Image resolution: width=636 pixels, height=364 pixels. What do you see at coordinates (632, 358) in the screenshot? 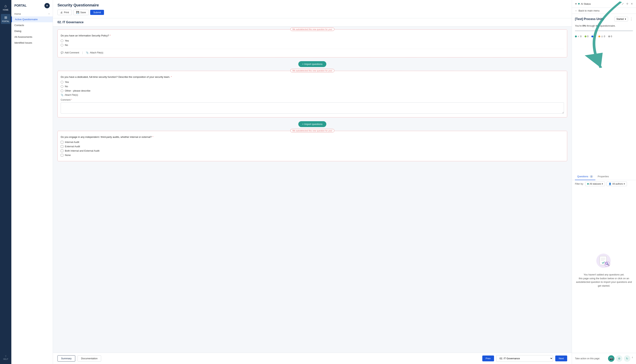
I see `panel-collapse-icon: ‹` at bounding box center [632, 358].